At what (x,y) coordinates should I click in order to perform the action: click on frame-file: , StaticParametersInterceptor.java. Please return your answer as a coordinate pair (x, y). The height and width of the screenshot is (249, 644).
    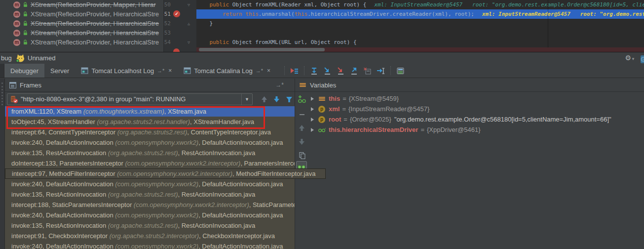
    Looking at the image, I should click on (272, 205).